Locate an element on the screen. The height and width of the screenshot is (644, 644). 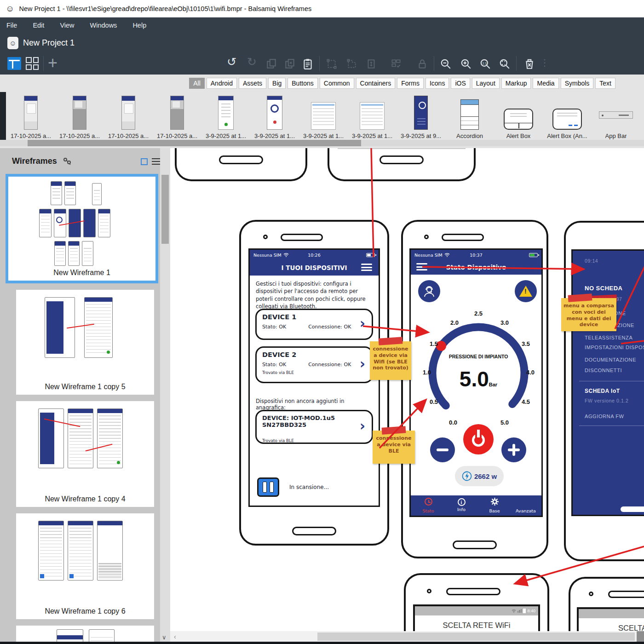
tab-big: Big is located at coordinates (277, 83).